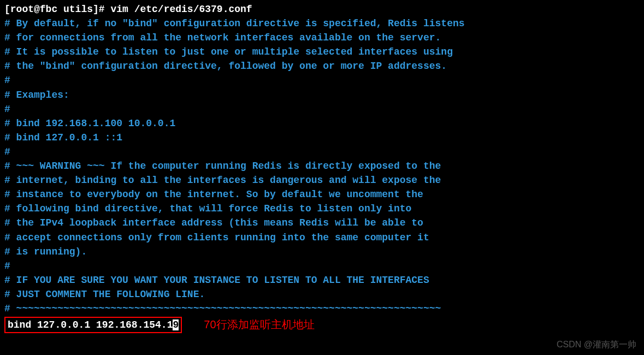 The height and width of the screenshot is (355, 644). What do you see at coordinates (259, 324) in the screenshot?
I see `annotation-text: 70行添加监听主机地址` at bounding box center [259, 324].